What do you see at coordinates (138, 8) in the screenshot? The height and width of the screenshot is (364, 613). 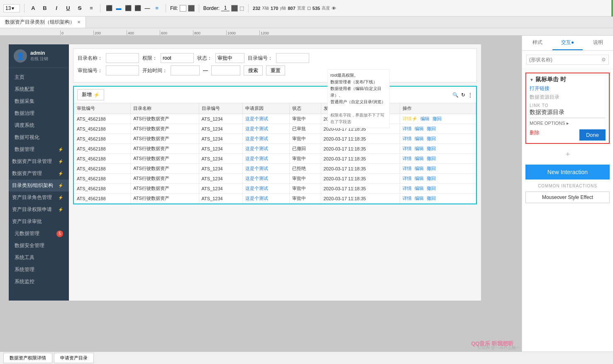 I see `align-justify-btn: ⬛` at bounding box center [138, 8].